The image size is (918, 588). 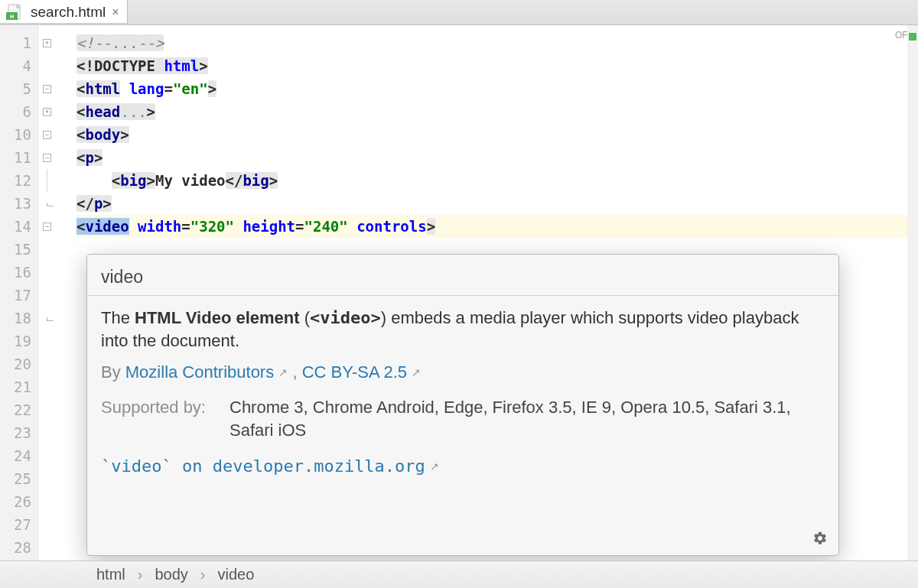 I want to click on line-number: 24, so click(x=18, y=456).